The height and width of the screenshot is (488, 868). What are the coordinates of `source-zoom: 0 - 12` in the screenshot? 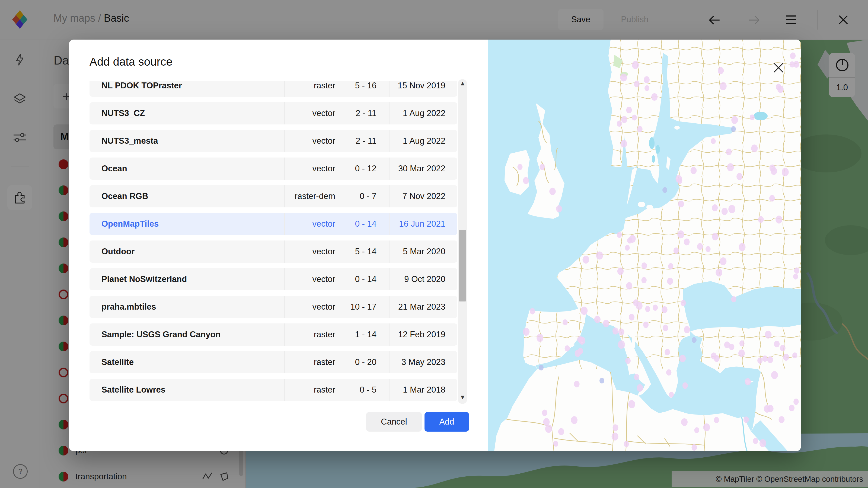 It's located at (356, 168).